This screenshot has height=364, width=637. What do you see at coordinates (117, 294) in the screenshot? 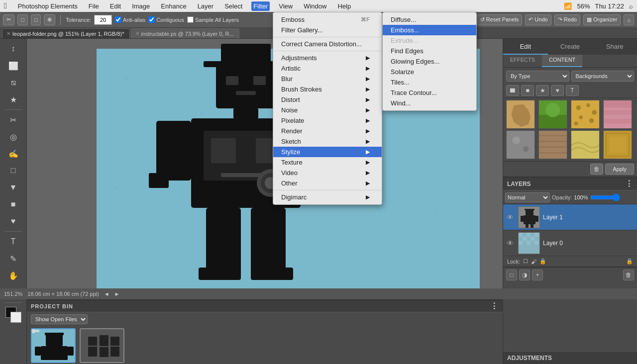
I see `scroll-nav-right-icon: ►` at bounding box center [117, 294].